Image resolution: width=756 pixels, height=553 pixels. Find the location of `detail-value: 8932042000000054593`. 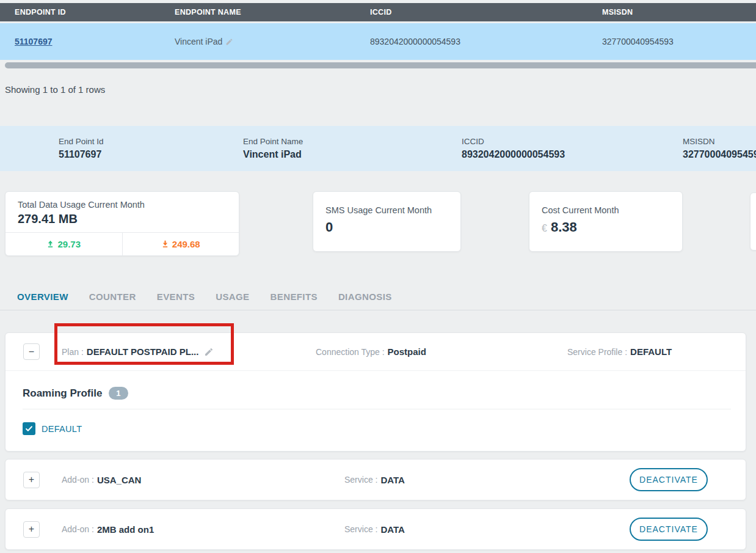

detail-value: 8932042000000054593 is located at coordinates (572, 155).